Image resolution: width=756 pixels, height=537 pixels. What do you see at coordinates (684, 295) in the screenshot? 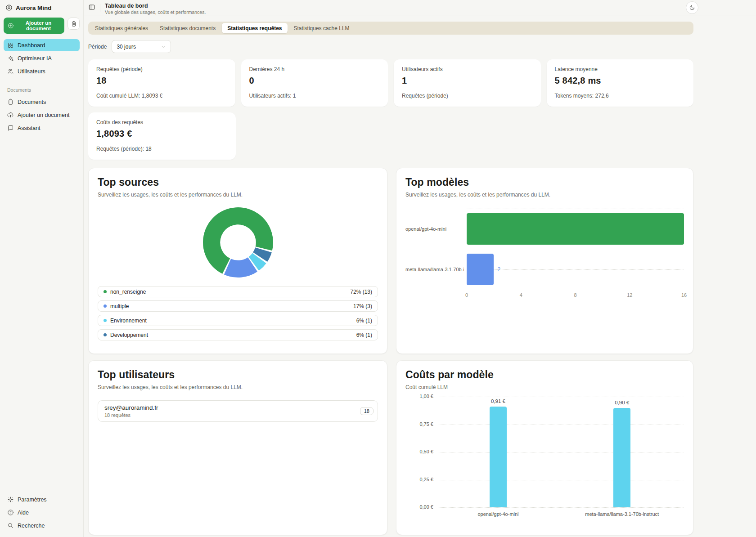
I see `x-tick-label: 16` at bounding box center [684, 295].